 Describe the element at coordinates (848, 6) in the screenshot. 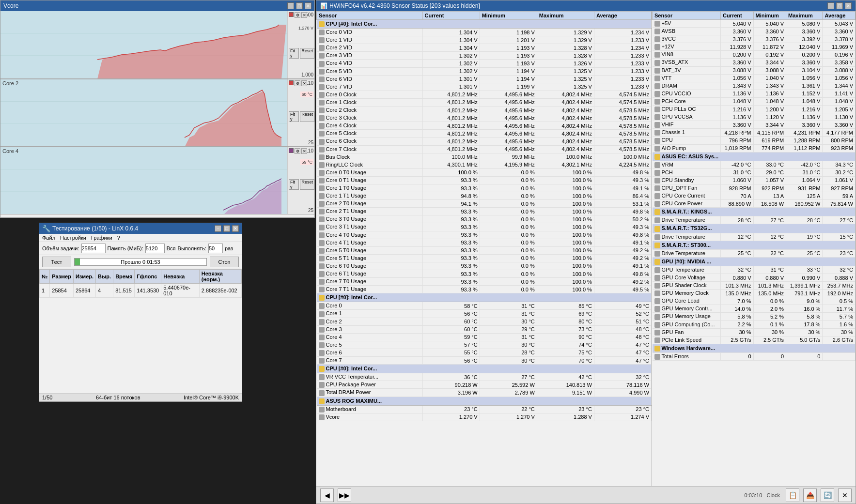

I see `hwinfo-close-btn: ✕` at that location.